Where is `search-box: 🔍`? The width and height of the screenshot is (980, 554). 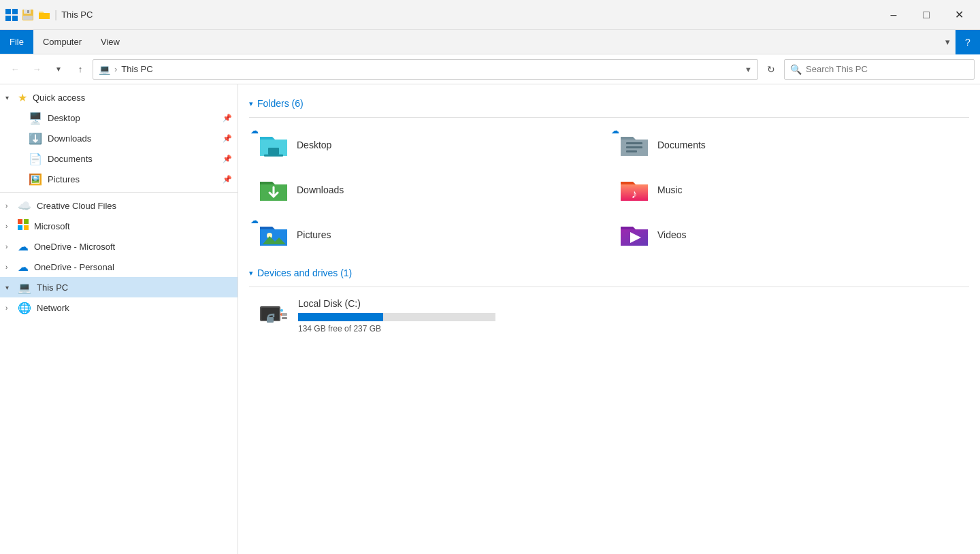
search-box: 🔍 is located at coordinates (879, 69).